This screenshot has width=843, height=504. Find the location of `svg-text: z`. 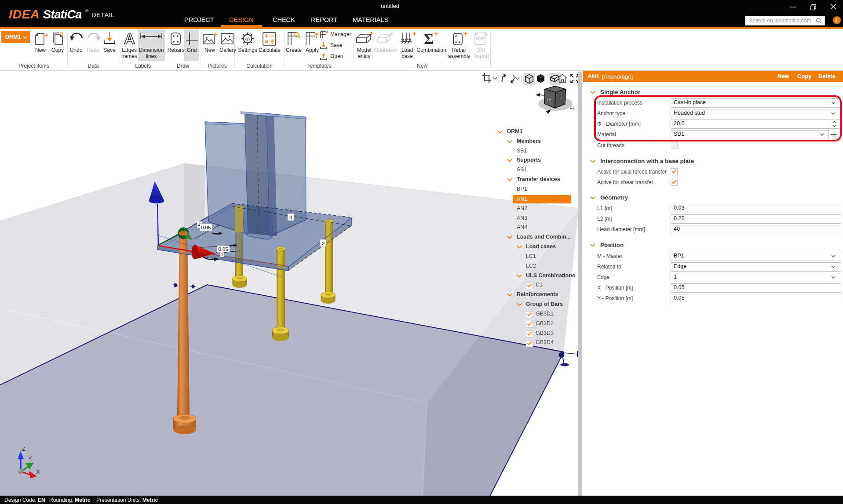

svg-text: z is located at coordinates (561, 98).